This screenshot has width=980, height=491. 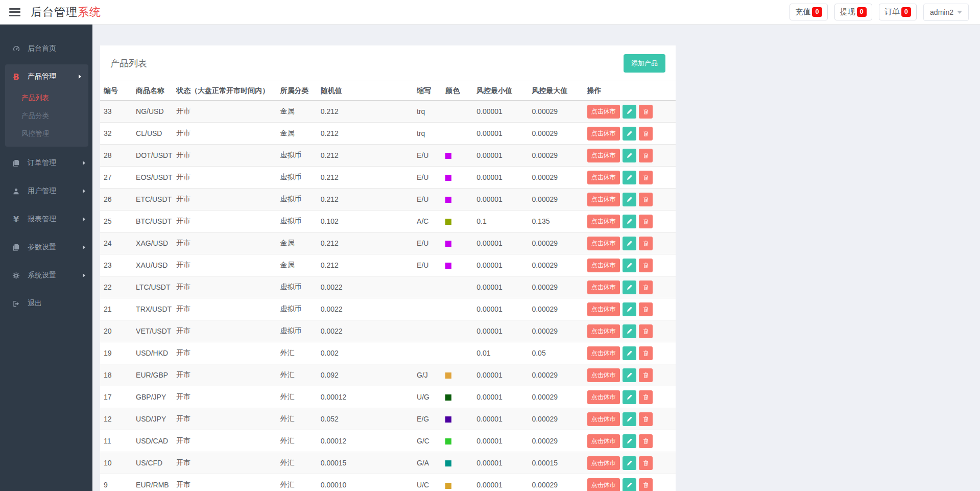 I want to click on sidebar-item-order-management: 订单管理, so click(x=46, y=163).